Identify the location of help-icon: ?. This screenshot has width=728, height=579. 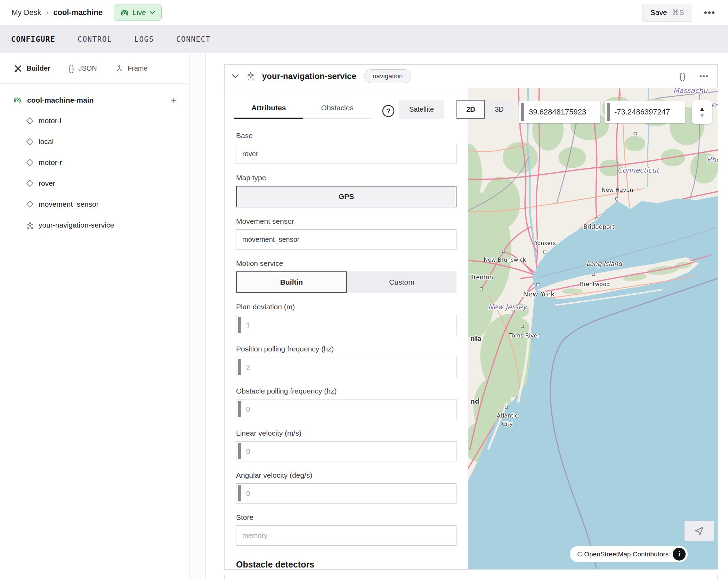
(388, 111).